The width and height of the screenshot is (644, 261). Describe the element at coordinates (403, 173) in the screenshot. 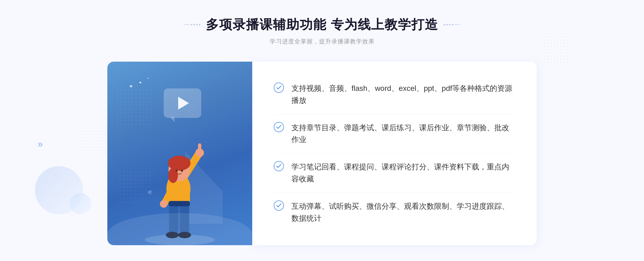

I see `feature-text-3: 学习笔记回看、课程提问、课程评论打分、课件资料下载，重点内容收藏` at that location.